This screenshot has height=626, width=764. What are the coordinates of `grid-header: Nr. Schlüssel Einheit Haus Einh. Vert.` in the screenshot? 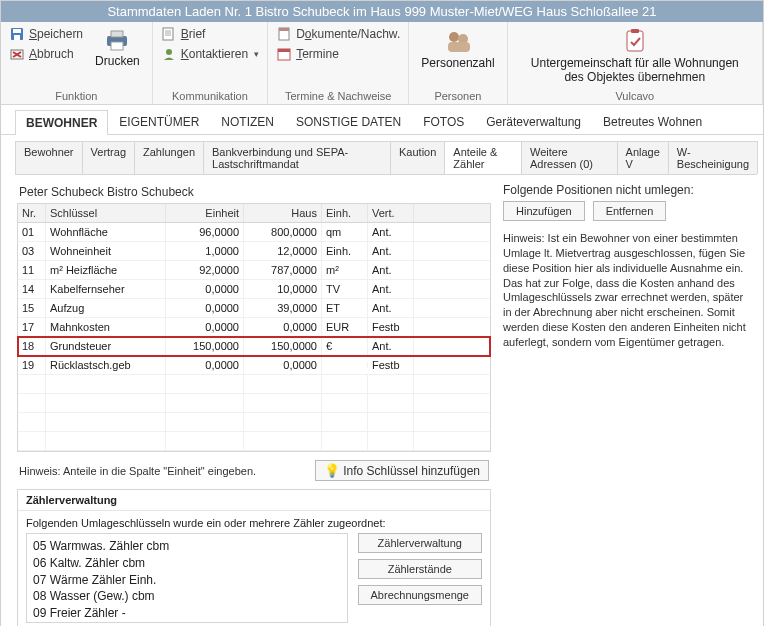 It's located at (254, 214).